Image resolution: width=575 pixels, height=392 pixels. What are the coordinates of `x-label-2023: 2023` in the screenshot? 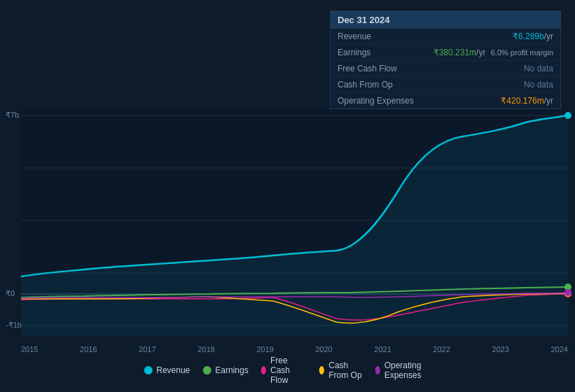 It's located at (500, 349).